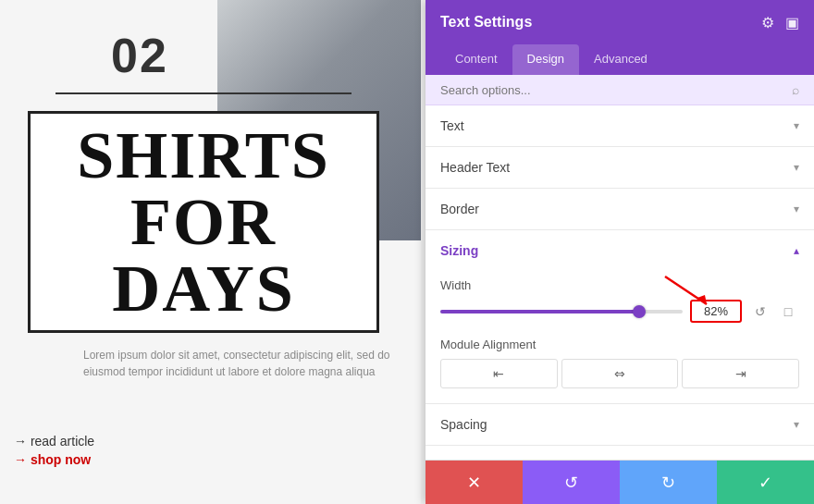 This screenshot has height=504, width=814. Describe the element at coordinates (796, 167) in the screenshot. I see `chevron-header-text: ▾` at that location.